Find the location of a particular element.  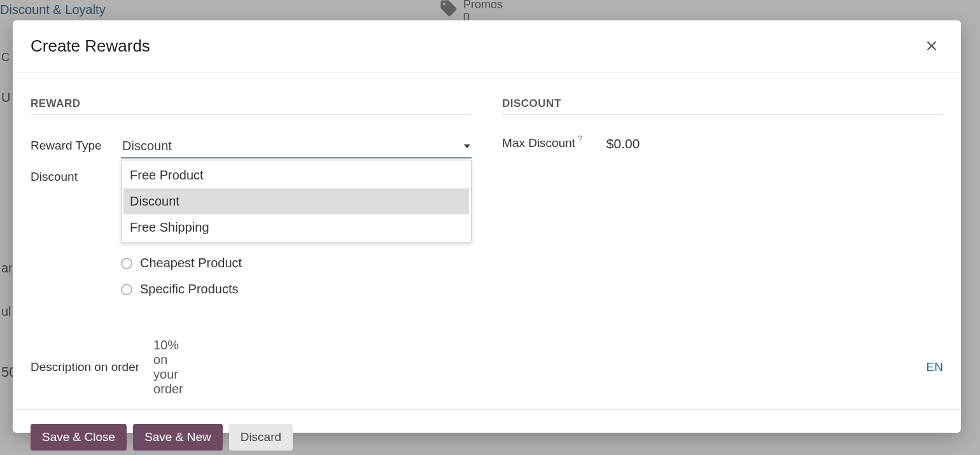

modal-title: Create Rewards is located at coordinates (90, 46).